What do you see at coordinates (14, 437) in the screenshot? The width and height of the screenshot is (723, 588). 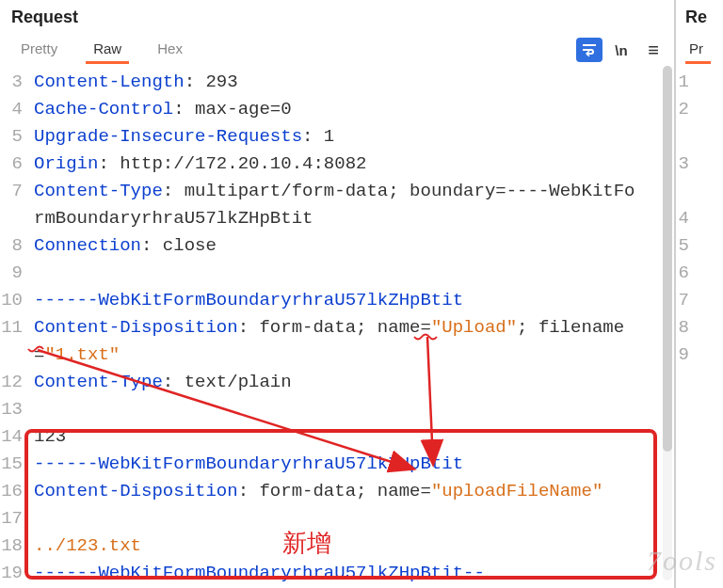 I see `line-number: 14` at bounding box center [14, 437].